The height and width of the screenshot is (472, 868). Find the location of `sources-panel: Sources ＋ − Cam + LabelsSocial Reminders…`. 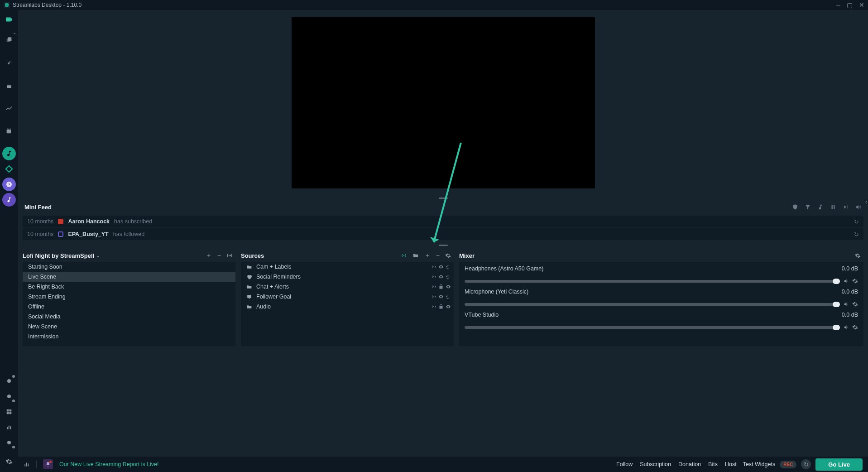

sources-panel: Sources ＋ − Cam + LabelsSocial Reminders… is located at coordinates (347, 298).